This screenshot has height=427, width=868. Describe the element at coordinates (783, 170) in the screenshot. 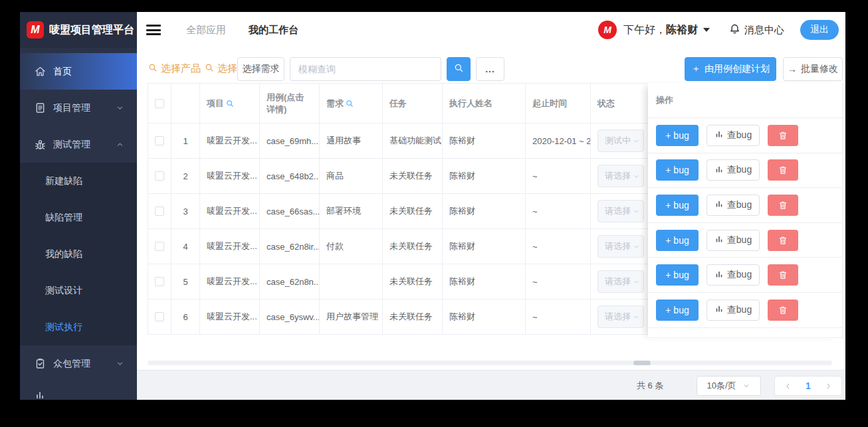

I see `trash-icon` at that location.